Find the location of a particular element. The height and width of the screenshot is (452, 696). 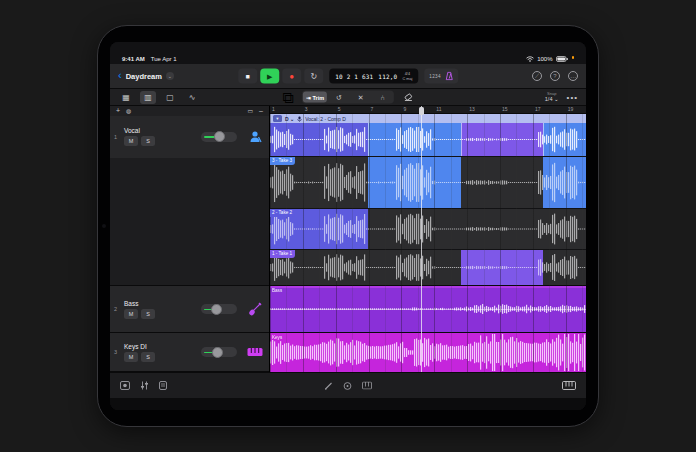

ruler-bar-number: 5 is located at coordinates (340, 109).